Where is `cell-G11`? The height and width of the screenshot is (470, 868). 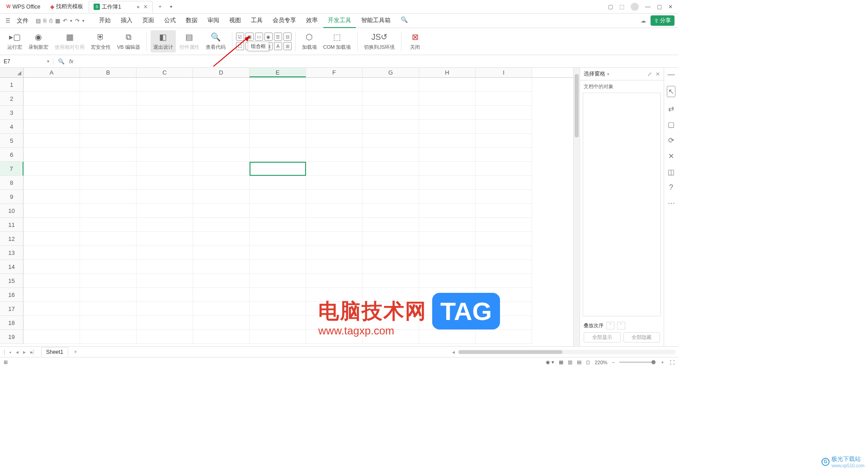 cell-G11 is located at coordinates (391, 225).